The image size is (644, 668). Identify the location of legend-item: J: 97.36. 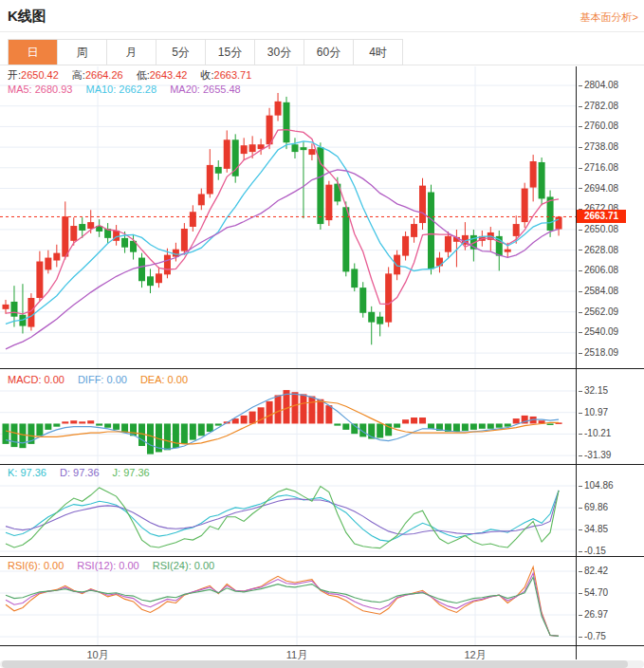
(131, 473).